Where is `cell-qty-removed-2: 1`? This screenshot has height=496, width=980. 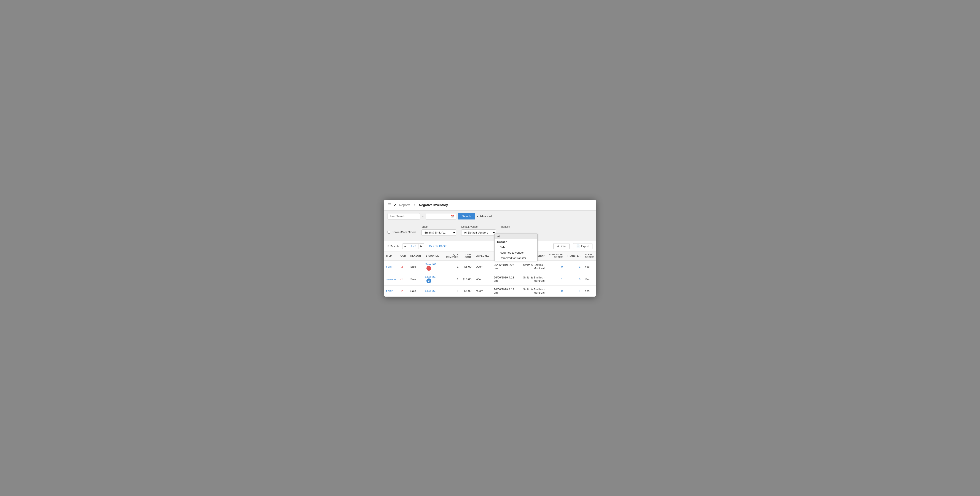
cell-qty-removed-2: 1 is located at coordinates (452, 291).